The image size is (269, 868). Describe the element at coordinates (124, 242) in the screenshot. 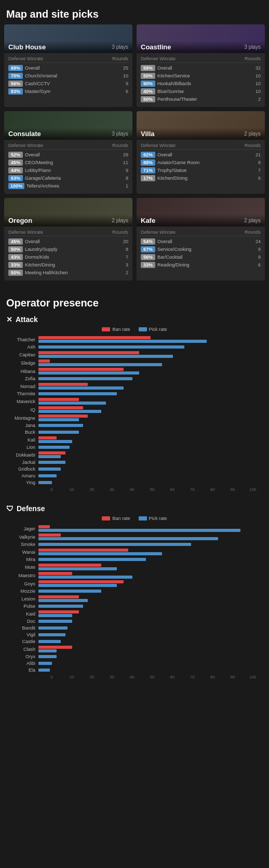

I see `stat-rounds: 20` at that location.